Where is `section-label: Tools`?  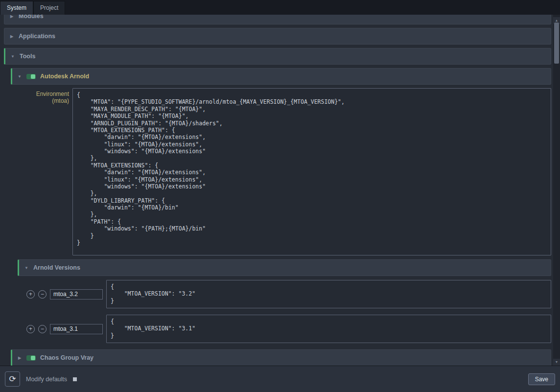 section-label: Tools is located at coordinates (27, 56).